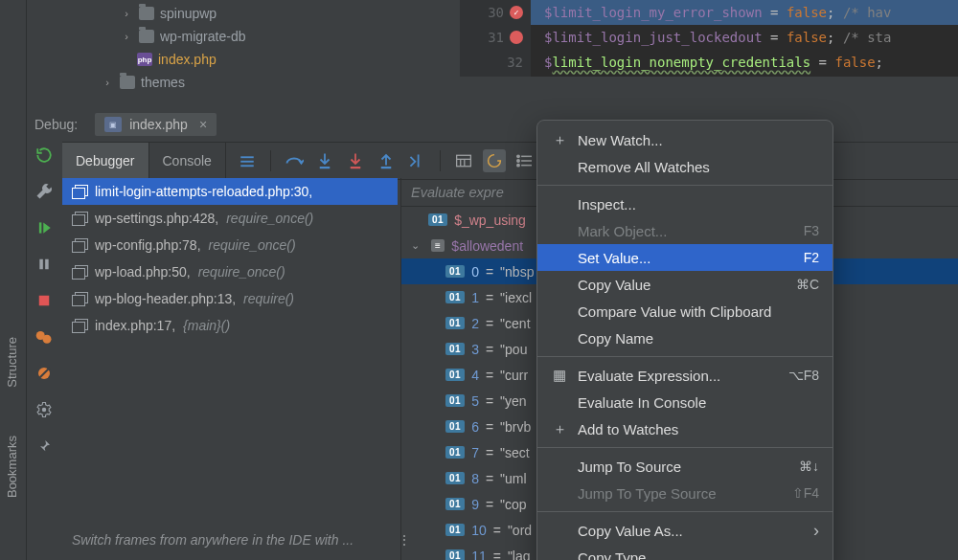  I want to click on step-into-button, so click(325, 161).